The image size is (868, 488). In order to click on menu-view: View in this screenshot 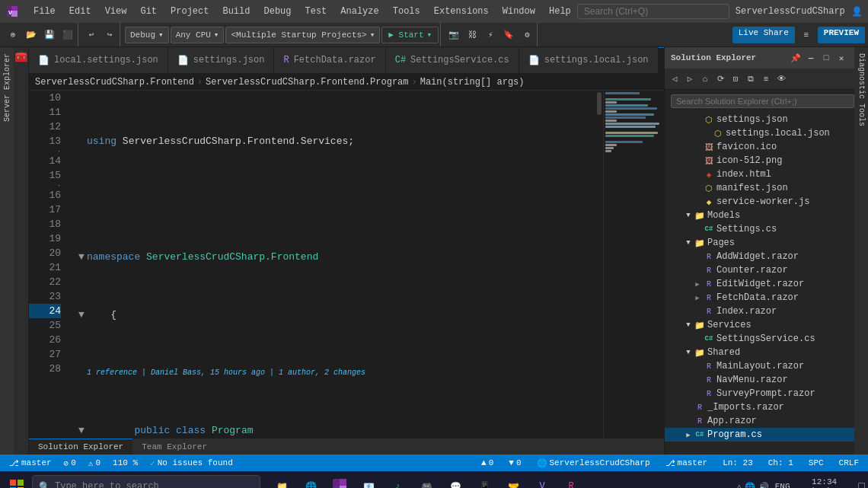, I will do `click(116, 11)`.